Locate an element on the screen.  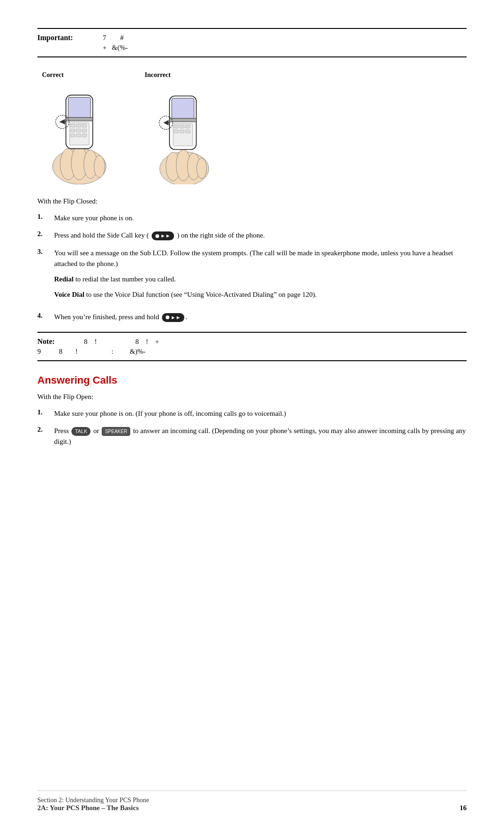
sub-items: Redial to redial the last number you cal… is located at coordinates (260, 287).